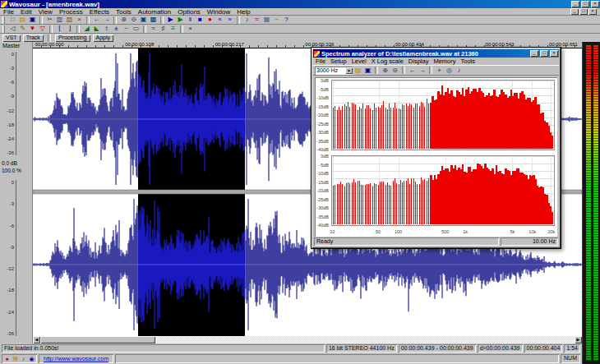 This screenshot has height=364, width=600. What do you see at coordinates (300, 4) in the screenshot?
I see `title-bar: Wavosaur - [amenbreak.wav] _ □ ×` at bounding box center [300, 4].